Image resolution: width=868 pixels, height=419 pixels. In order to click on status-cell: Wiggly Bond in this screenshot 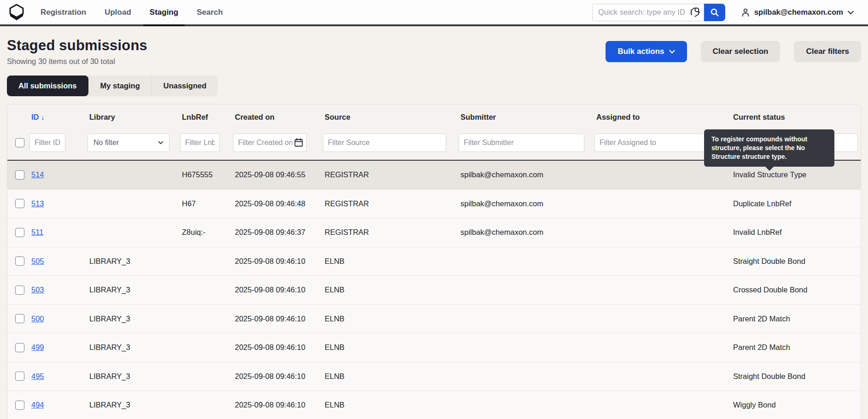, I will do `click(796, 405)`.